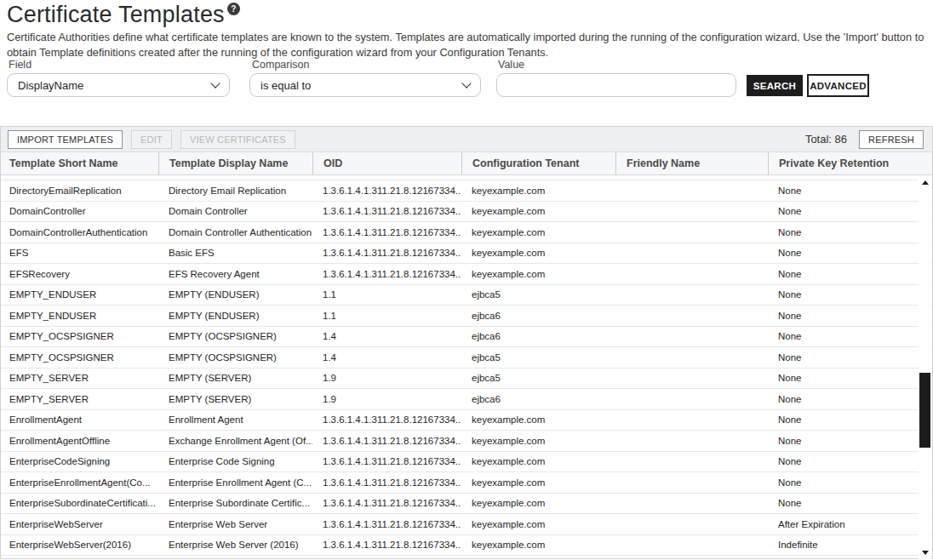 Image resolution: width=933 pixels, height=560 pixels. What do you see at coordinates (80, 163) in the screenshot?
I see `column-header-template-short-name: Template Short Name` at bounding box center [80, 163].